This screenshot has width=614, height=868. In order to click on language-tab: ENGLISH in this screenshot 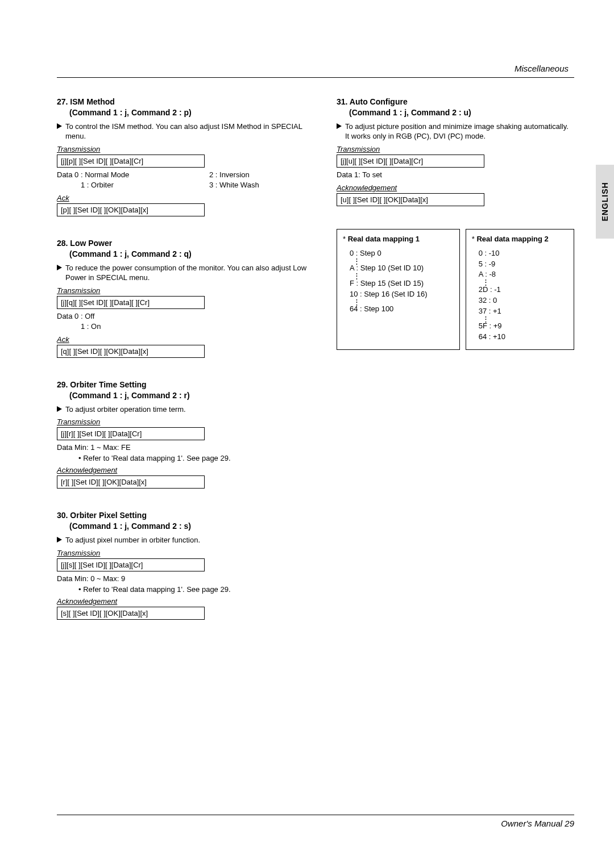, I will do `click(605, 202)`.